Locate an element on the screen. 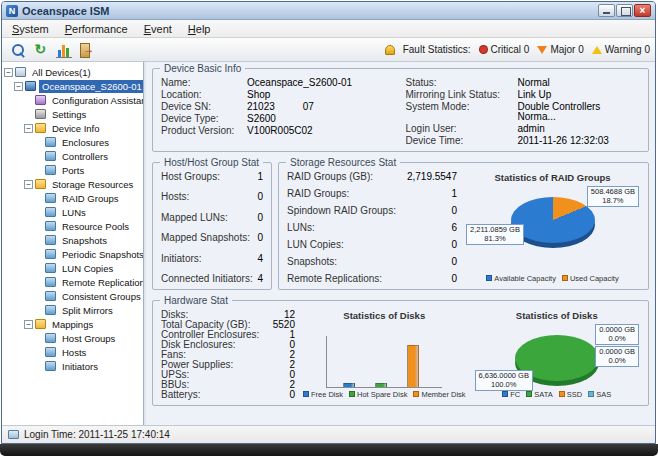  tree-item-controllers: Controllers is located at coordinates (72, 156).